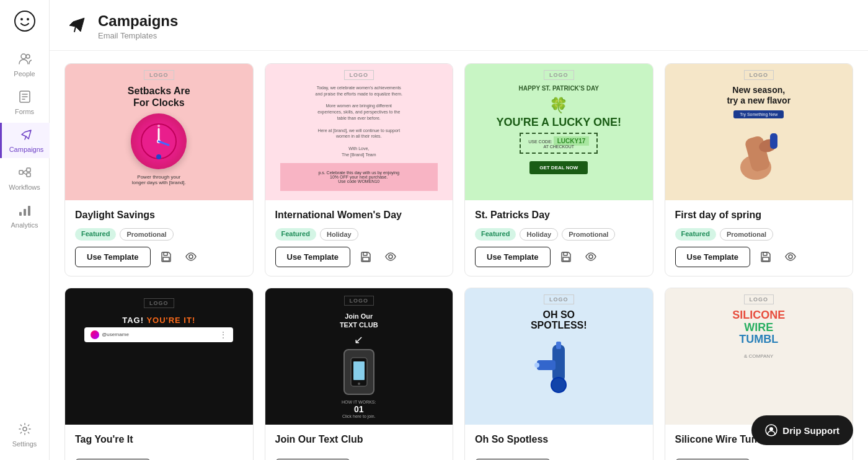  Describe the element at coordinates (159, 356) in the screenshot. I see `template-preview-tag: LOGO TAG! YOU'RE IT! @username ⋮` at that location.